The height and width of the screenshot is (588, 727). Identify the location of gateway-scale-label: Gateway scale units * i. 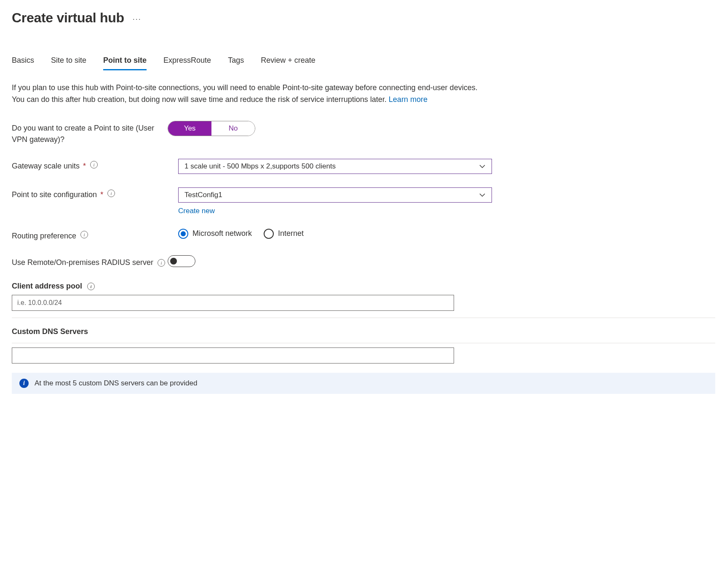
(95, 165).